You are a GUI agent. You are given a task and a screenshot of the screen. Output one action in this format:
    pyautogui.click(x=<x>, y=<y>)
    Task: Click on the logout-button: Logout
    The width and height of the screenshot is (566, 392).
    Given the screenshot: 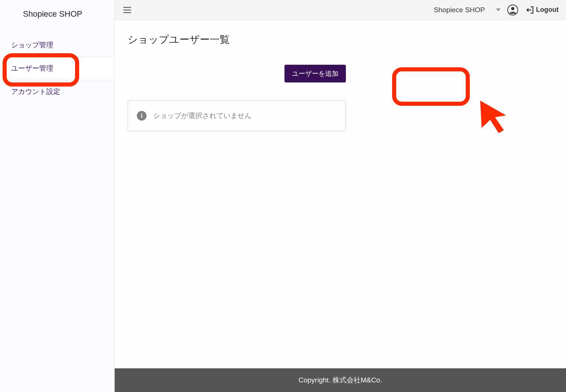 What is the action you would take?
    pyautogui.click(x=542, y=10)
    